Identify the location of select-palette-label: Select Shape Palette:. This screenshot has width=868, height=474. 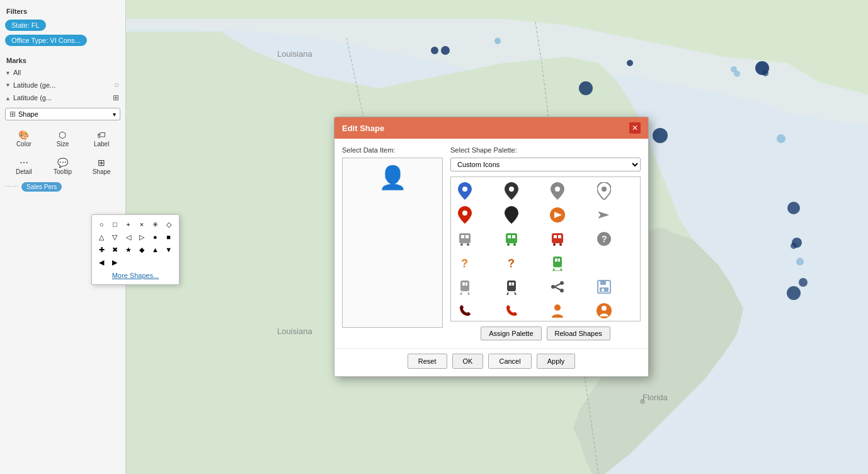
(545, 150).